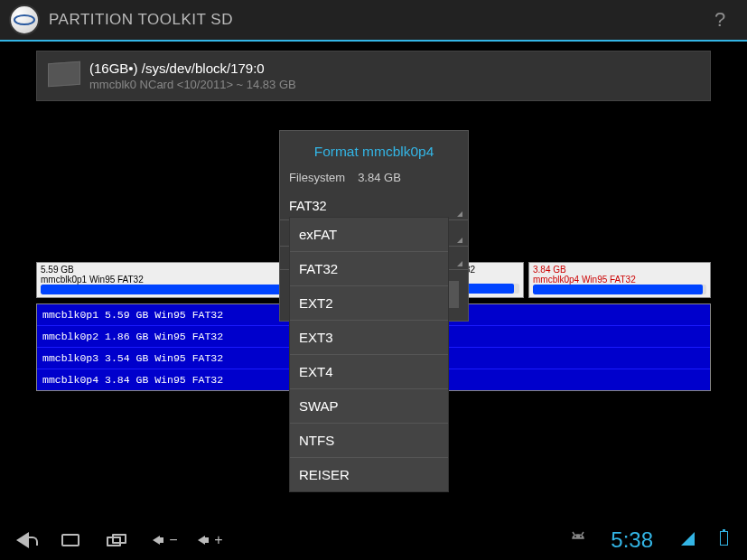  What do you see at coordinates (317, 177) in the screenshot?
I see `filesystem-label: Filesystem` at bounding box center [317, 177].